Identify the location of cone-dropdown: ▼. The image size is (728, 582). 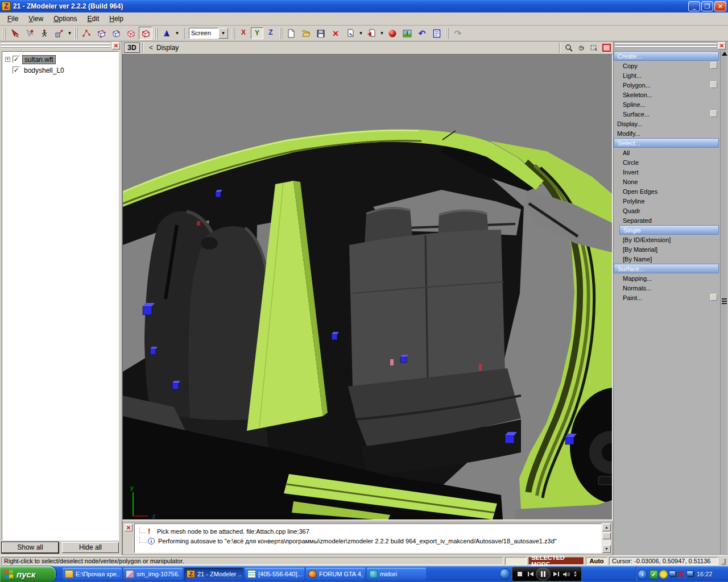
(177, 33).